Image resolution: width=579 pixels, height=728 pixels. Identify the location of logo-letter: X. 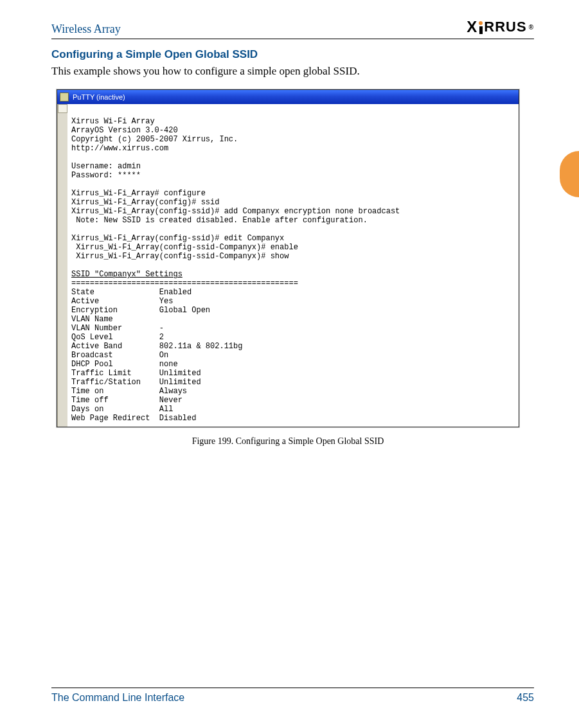
(472, 27).